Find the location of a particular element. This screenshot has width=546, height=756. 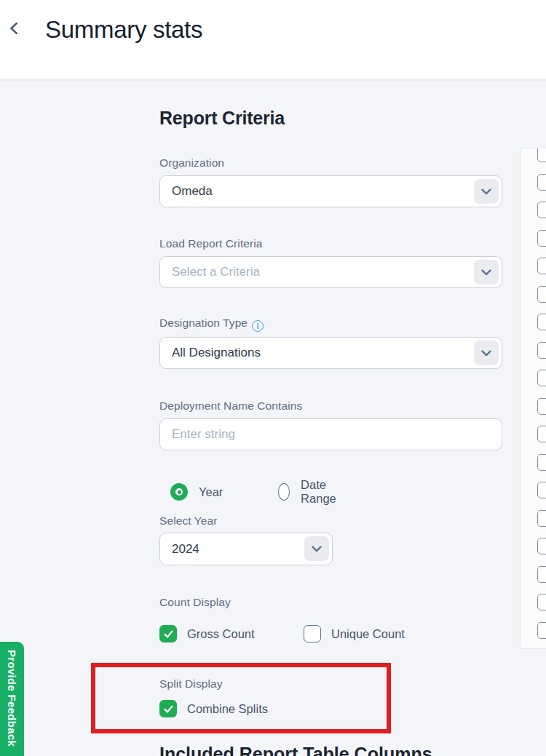

radio-date-range: Date Range is located at coordinates (310, 492).